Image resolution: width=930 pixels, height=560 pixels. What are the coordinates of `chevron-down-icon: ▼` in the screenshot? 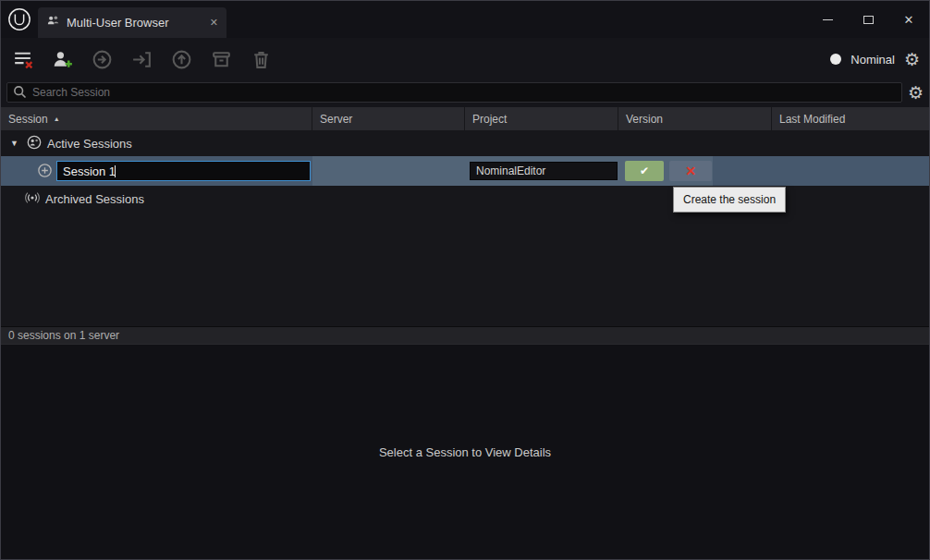 It's located at (16, 143).